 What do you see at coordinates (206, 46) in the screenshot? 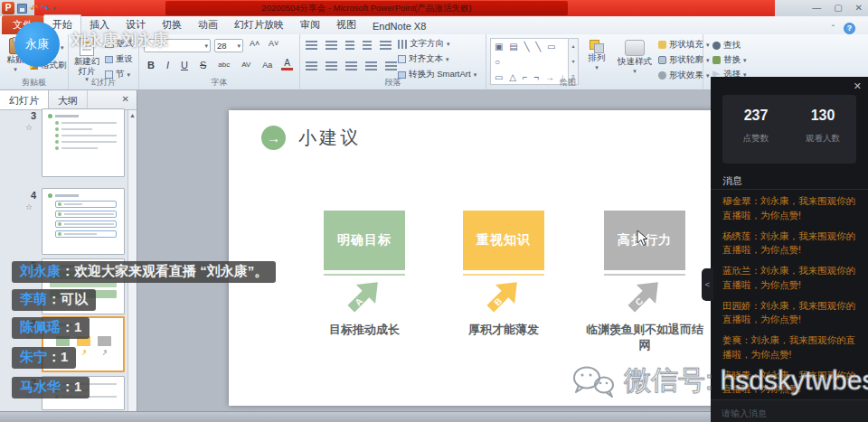
I see `font-name-caret-icon: ▾` at bounding box center [206, 46].